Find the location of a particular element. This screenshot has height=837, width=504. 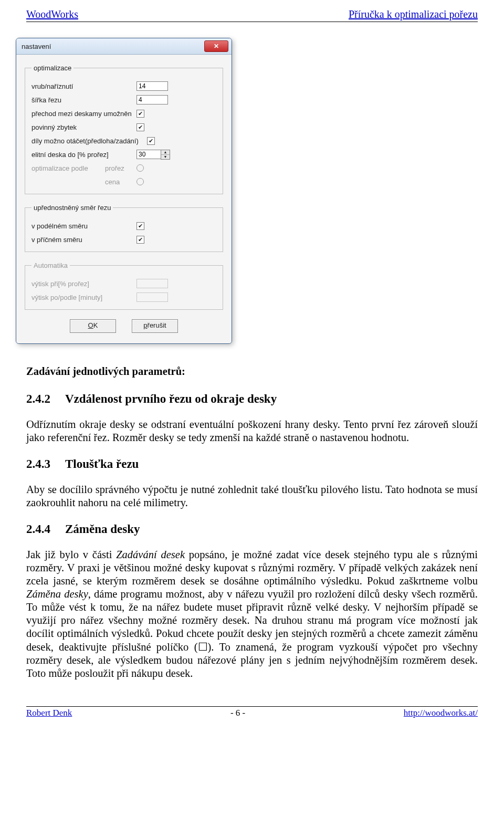

section-242-body: Odříznutím okraje desky se odstraní even… is located at coordinates (252, 431).